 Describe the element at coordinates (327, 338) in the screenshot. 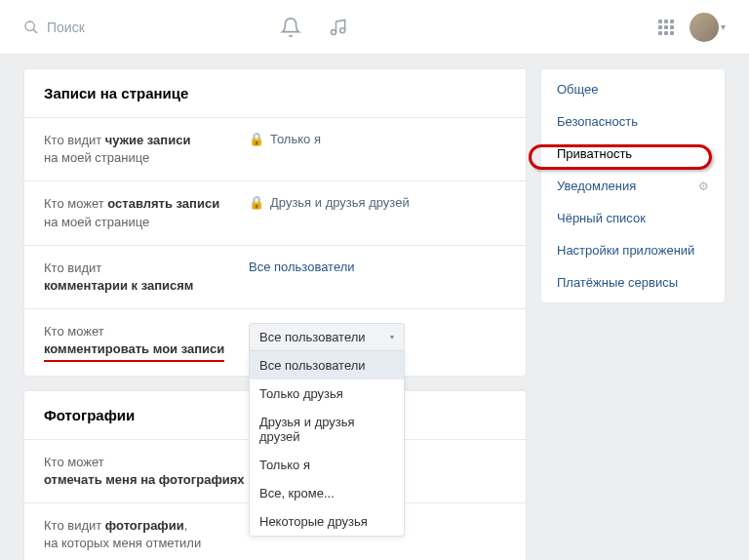

I see `dropdown-selected: Все пользователи ▾` at that location.